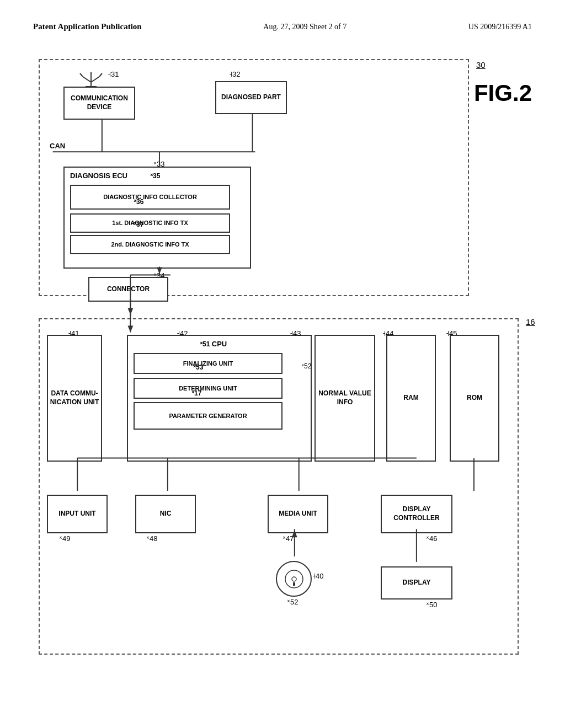  I want to click on ref-36-inner: ˣ36, so click(138, 202).